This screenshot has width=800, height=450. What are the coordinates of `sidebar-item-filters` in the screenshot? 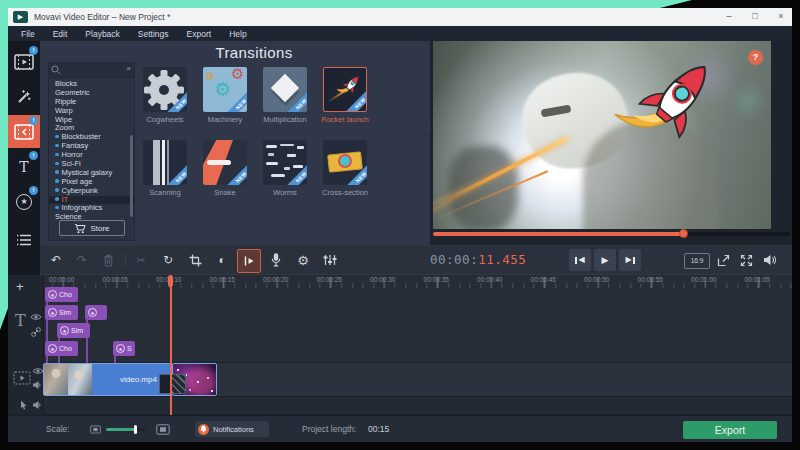 It's located at (24, 96).